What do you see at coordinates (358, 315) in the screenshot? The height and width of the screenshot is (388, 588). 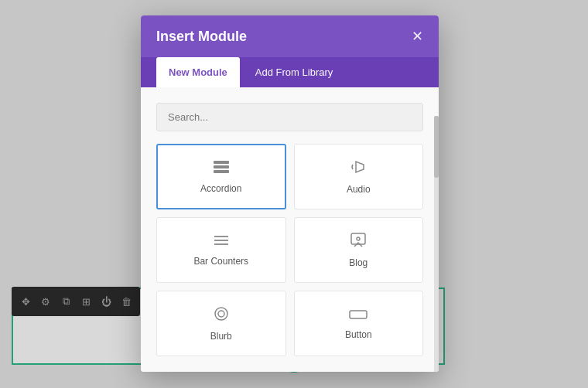 I see `button-icon` at bounding box center [358, 315].